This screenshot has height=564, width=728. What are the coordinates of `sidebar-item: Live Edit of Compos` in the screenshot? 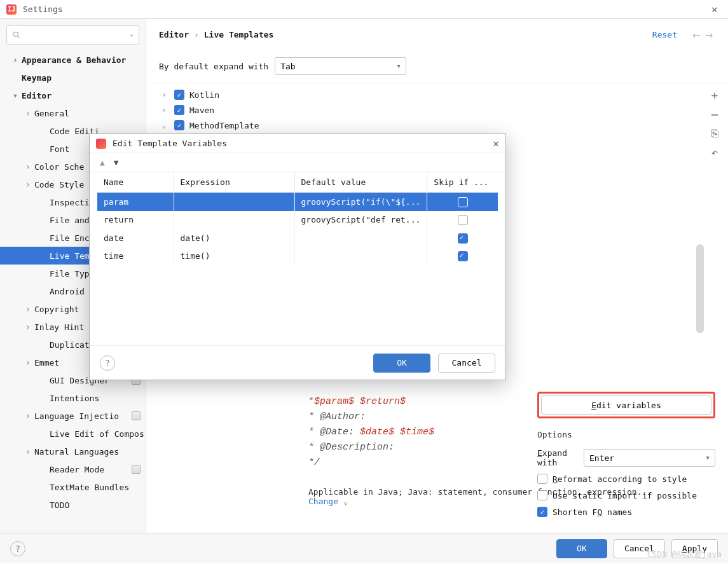 It's located at (72, 434).